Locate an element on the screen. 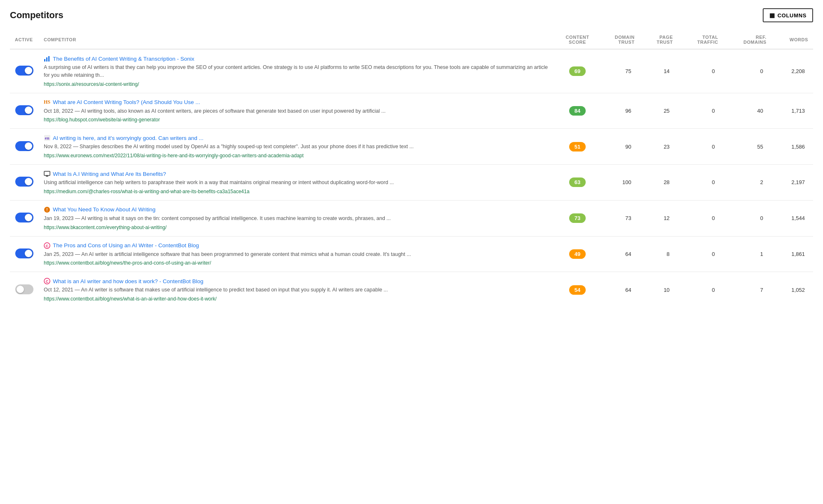 This screenshot has height=504, width=823. competitor-snippet-5: Jan 25, 2023 — An AI writer is artificia… is located at coordinates (299, 254).